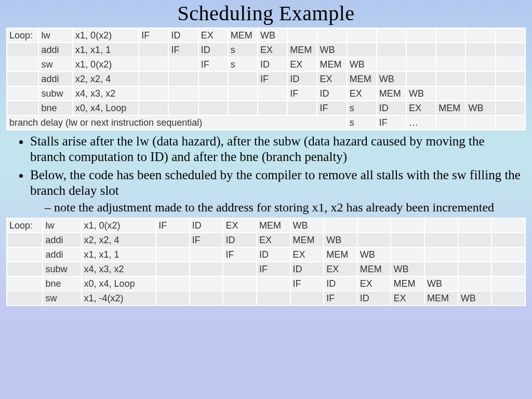 This screenshot has width=532, height=399. What do you see at coordinates (266, 255) in the screenshot?
I see `table-row: addix1, x1, 1IFIDEXMEMWB` at bounding box center [266, 255].